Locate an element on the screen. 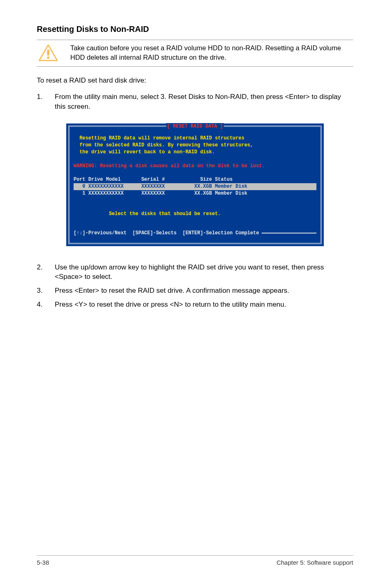 This screenshot has width=390, height=588. step-text: From the utility main menu, select 3. Re… is located at coordinates (204, 102).